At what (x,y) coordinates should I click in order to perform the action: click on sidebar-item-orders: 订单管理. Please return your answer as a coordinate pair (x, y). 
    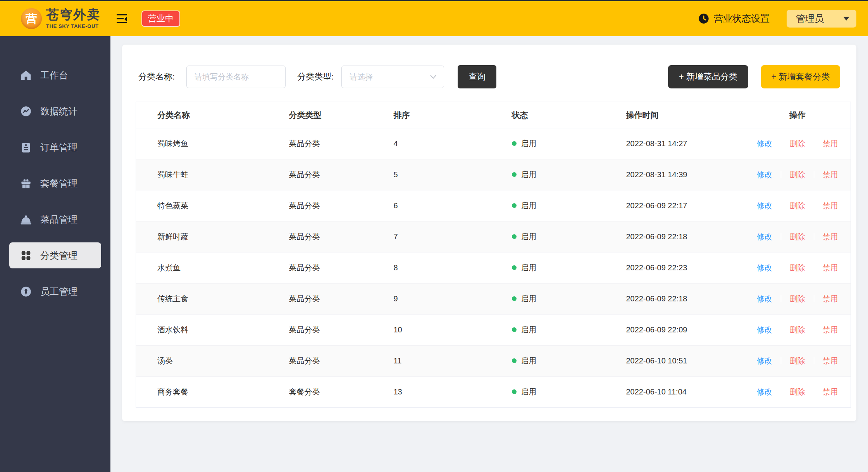
    Looking at the image, I should click on (55, 147).